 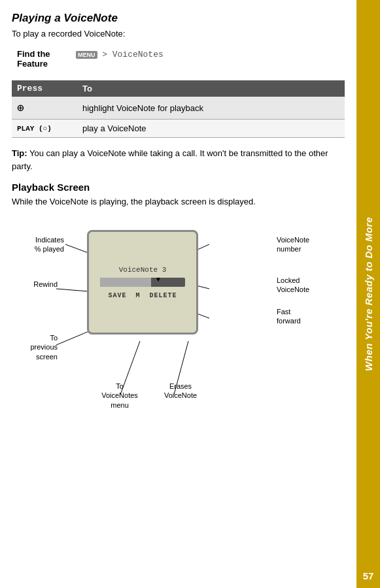 I want to click on voicenote-screen-label: VoiceNote 3, so click(x=143, y=270).